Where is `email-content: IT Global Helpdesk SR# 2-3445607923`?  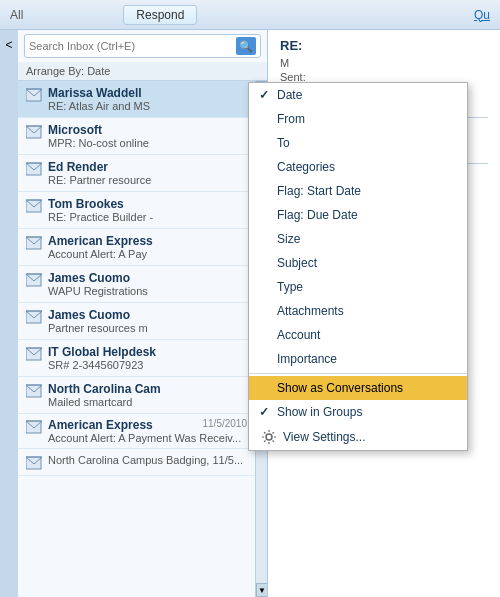 email-content: IT Global Helpdesk SR# 2-3445607923 is located at coordinates (148, 358).